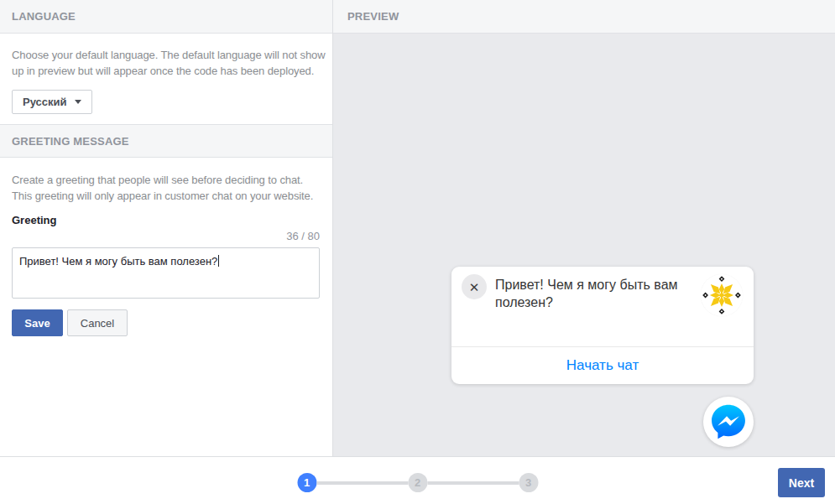 This screenshot has width=835, height=504. I want to click on close-icon: ✕, so click(475, 287).